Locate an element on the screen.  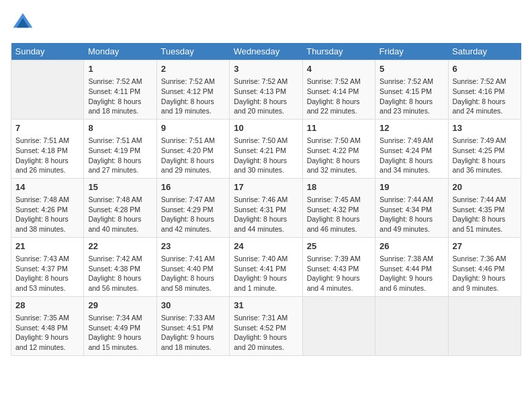
calendar-week-row: 21 Sunrise: 7:43 AM Sunset: 4:37 PM Dayl… is located at coordinates (266, 267).